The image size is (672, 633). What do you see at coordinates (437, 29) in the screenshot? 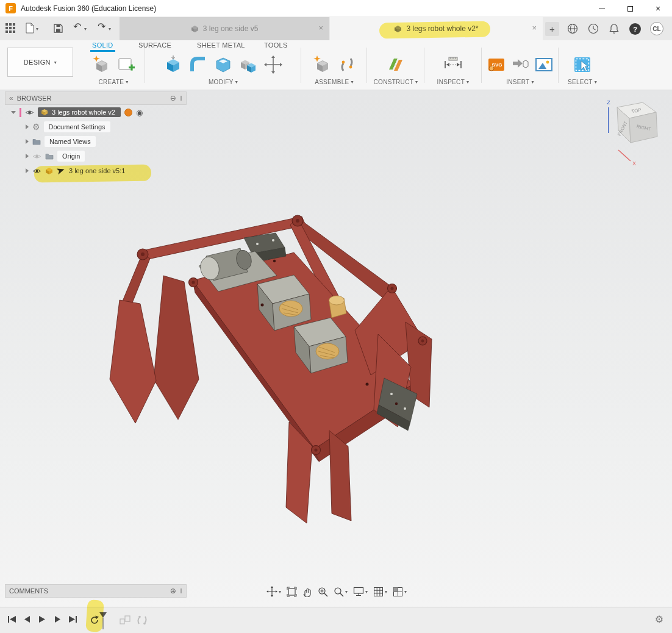
I see `doc-tab-active: 3 legs robot whole v2* ×` at bounding box center [437, 29].